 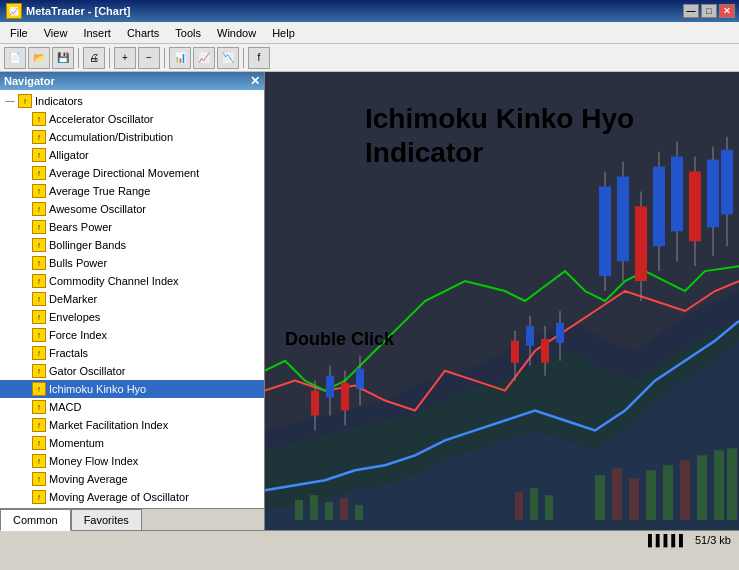 What do you see at coordinates (80, 227) in the screenshot?
I see `item-label-6: Bears Power` at bounding box center [80, 227].